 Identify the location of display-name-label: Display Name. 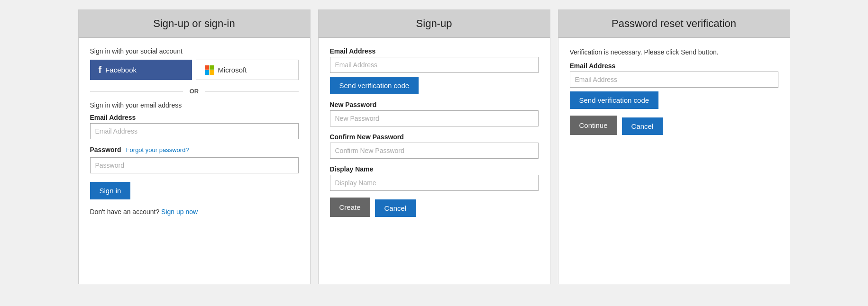
(434, 169).